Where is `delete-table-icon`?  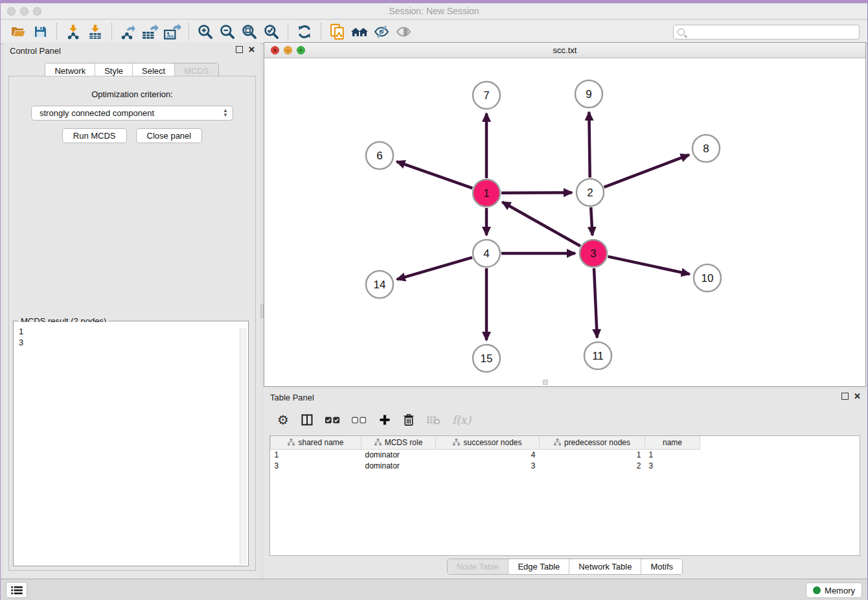
delete-table-icon is located at coordinates (433, 420).